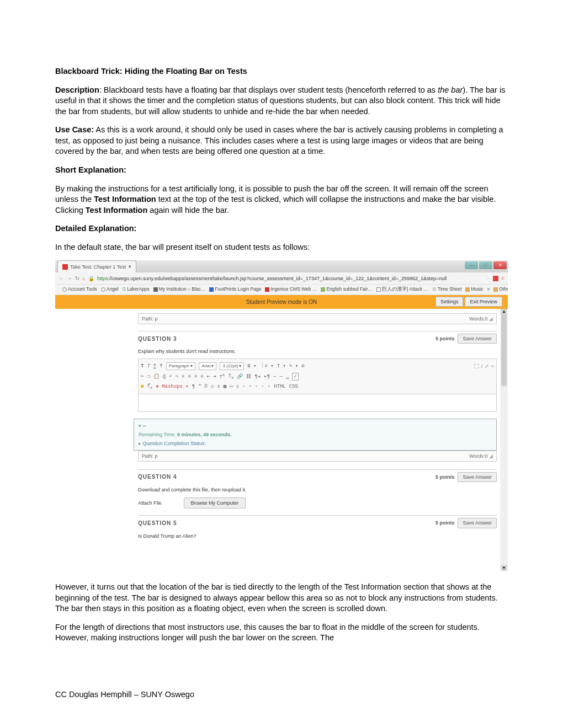 The width and height of the screenshot is (563, 728). I want to click on underline-icon: T, so click(155, 366).